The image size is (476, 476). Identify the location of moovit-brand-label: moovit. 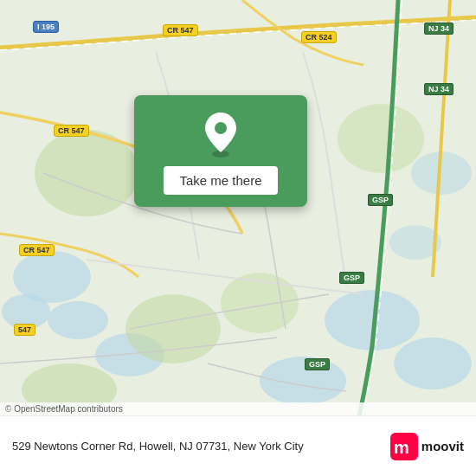
(443, 447).